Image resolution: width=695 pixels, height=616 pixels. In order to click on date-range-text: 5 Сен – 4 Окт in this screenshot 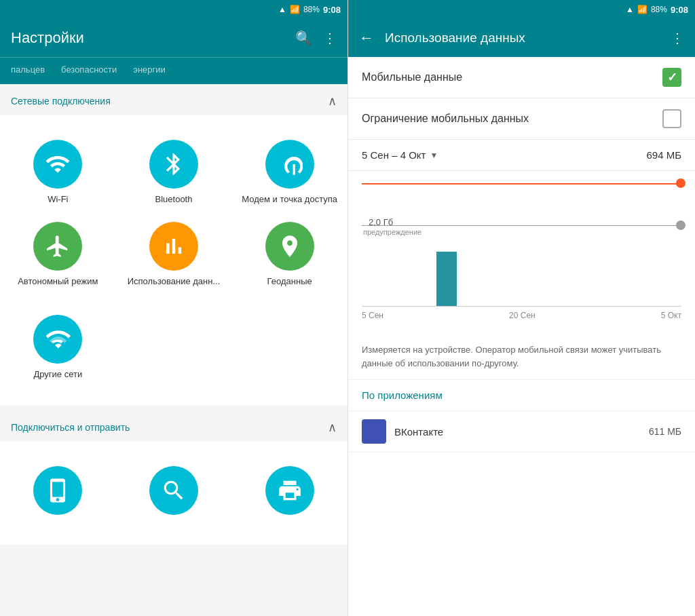, I will do `click(394, 155)`.